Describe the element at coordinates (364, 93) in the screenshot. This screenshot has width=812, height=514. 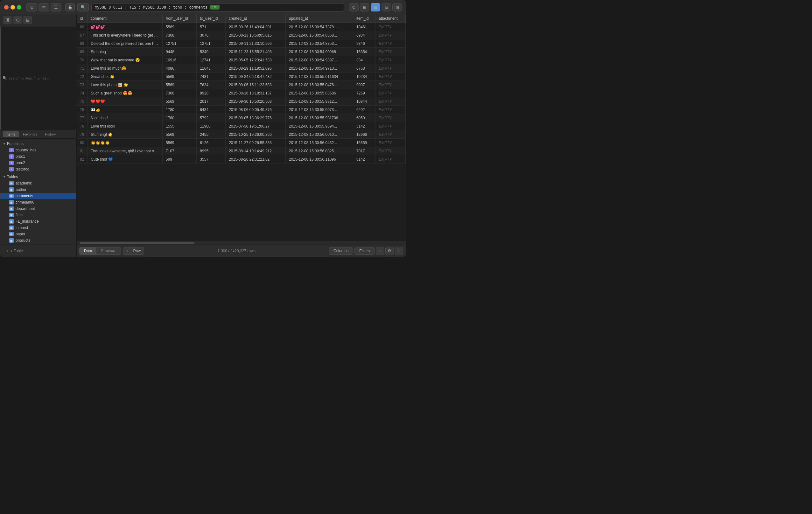
I see `cell-item_id: 7269` at that location.